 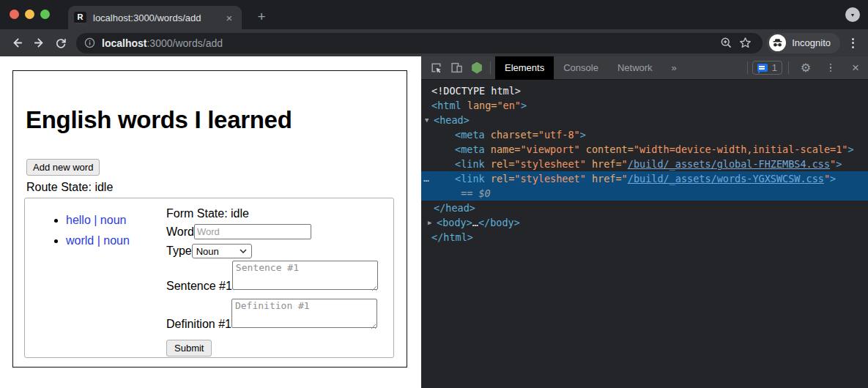 What do you see at coordinates (305, 315) in the screenshot?
I see `definition-textarea-wrap` at bounding box center [305, 315].